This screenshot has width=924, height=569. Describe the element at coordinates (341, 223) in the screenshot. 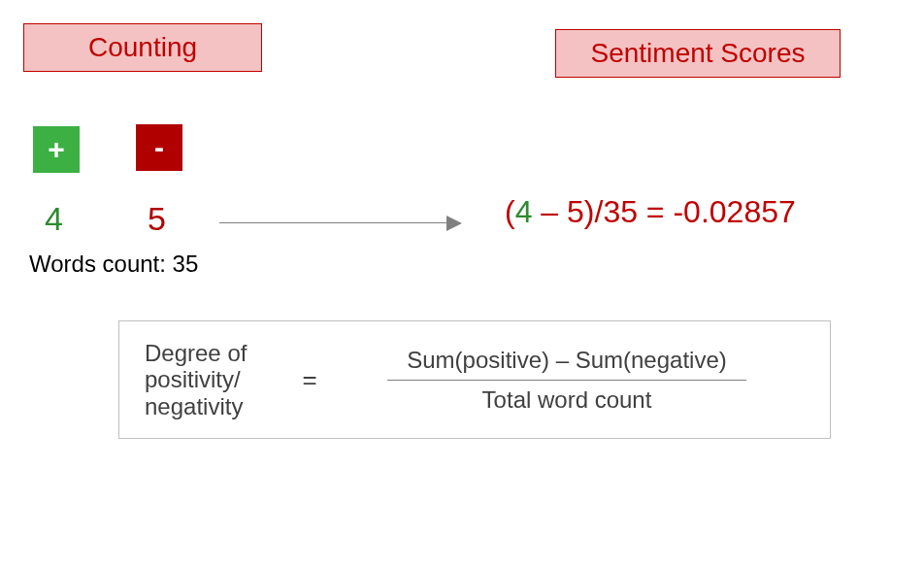

I see `arrow-right-icon` at that location.